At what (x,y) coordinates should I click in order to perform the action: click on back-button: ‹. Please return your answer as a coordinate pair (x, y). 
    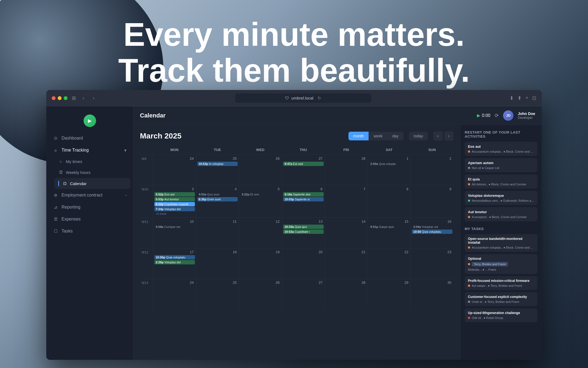
    Looking at the image, I should click on (83, 98).